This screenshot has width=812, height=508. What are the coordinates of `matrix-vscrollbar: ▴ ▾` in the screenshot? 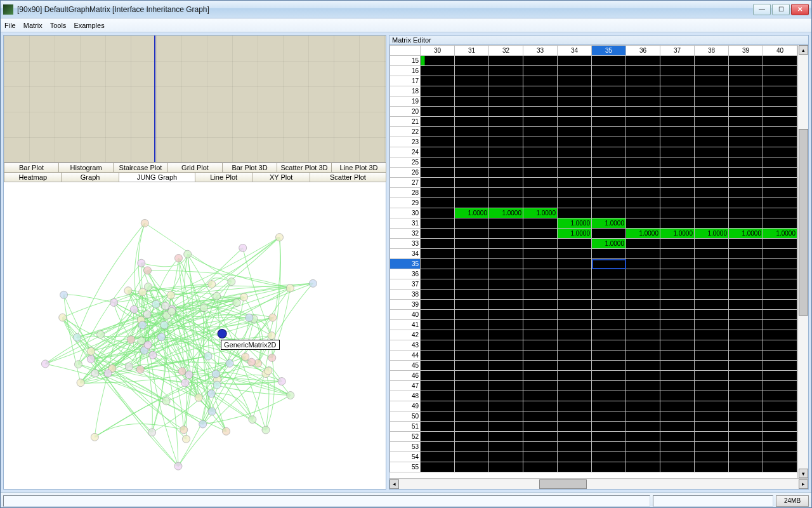 It's located at (803, 262).